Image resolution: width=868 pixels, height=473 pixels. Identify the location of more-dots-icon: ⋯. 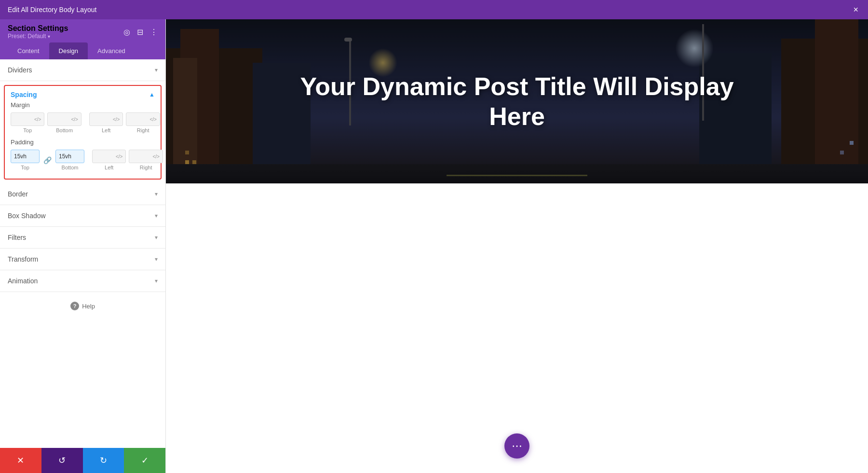
(517, 446).